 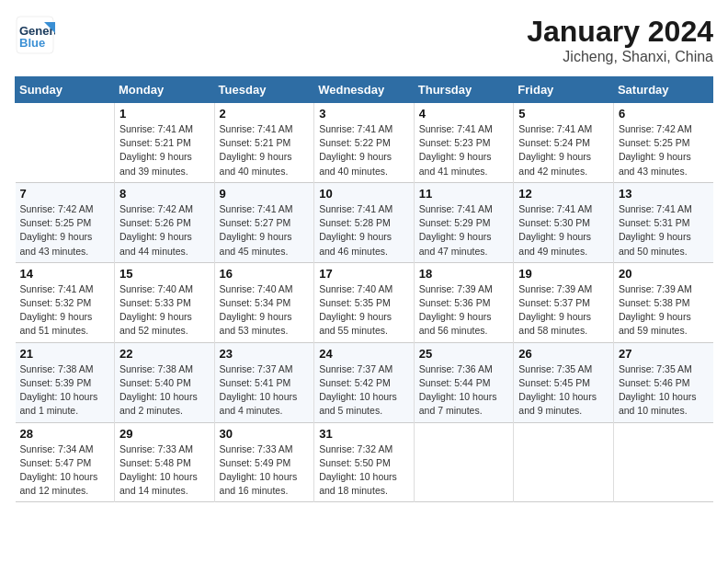 I want to click on day-number: 3, so click(x=364, y=114).